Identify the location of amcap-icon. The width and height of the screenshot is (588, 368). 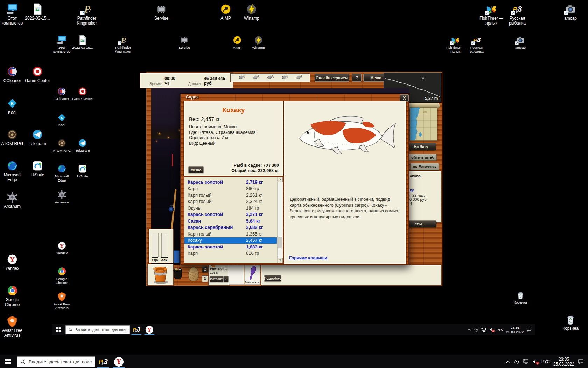
(570, 9).